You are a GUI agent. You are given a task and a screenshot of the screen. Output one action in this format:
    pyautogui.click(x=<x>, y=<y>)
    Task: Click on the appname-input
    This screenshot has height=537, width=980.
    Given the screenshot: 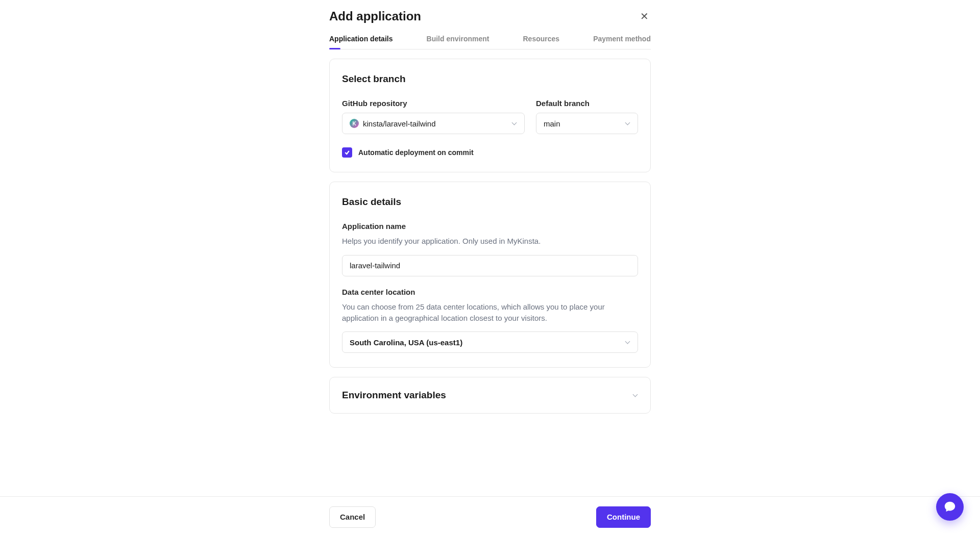 What is the action you would take?
    pyautogui.click(x=490, y=266)
    